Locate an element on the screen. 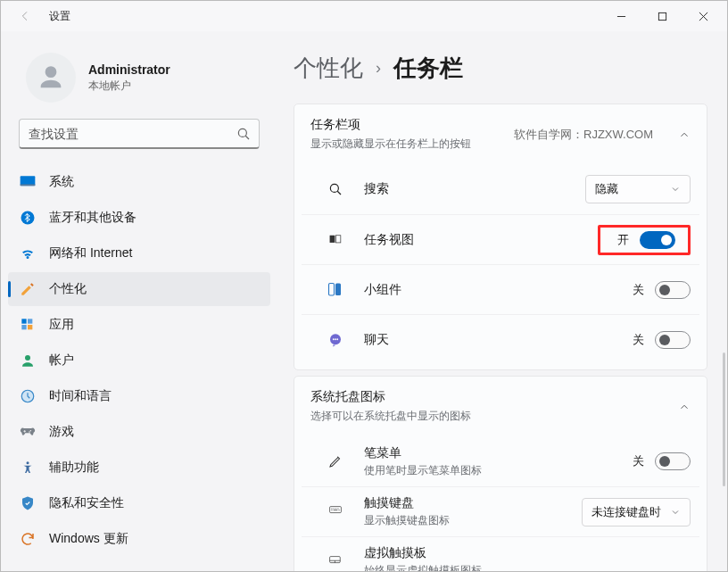 The width and height of the screenshot is (728, 572). search-input-wrap is located at coordinates (139, 134).